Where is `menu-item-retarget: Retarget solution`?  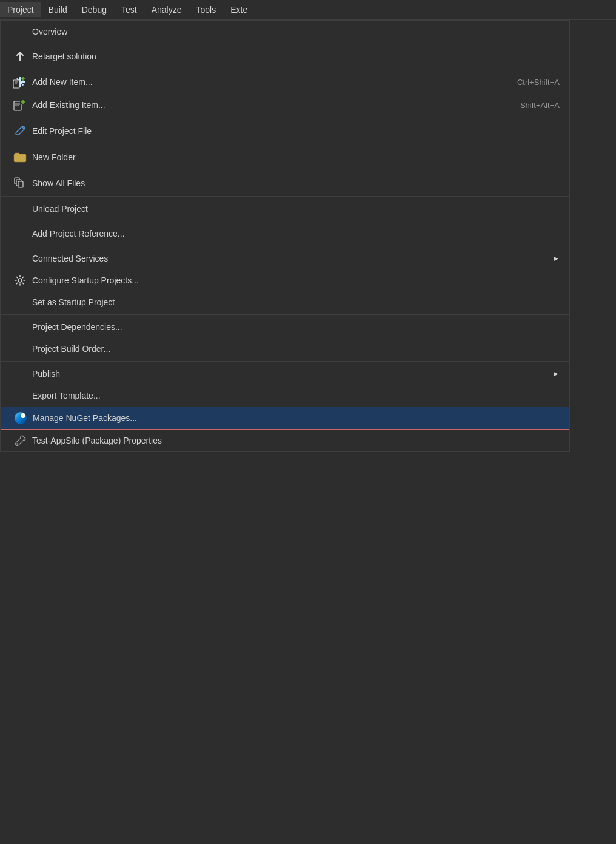 menu-item-retarget: Retarget solution is located at coordinates (285, 56).